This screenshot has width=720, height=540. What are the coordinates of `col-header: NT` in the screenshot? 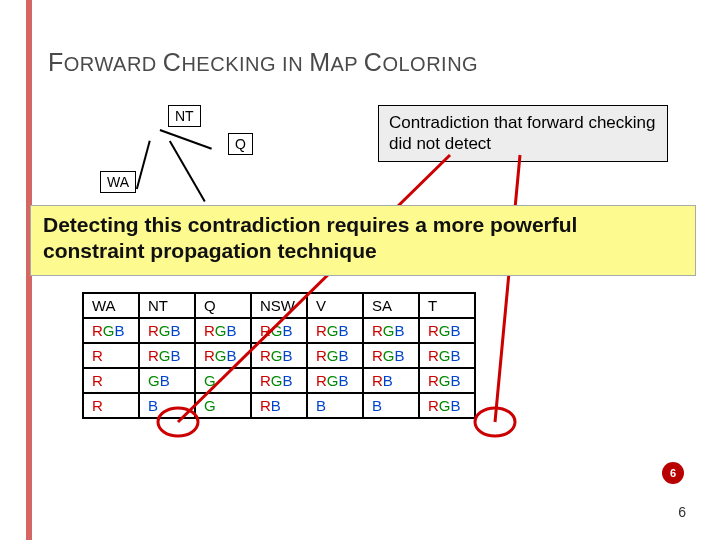 It's located at (167, 306).